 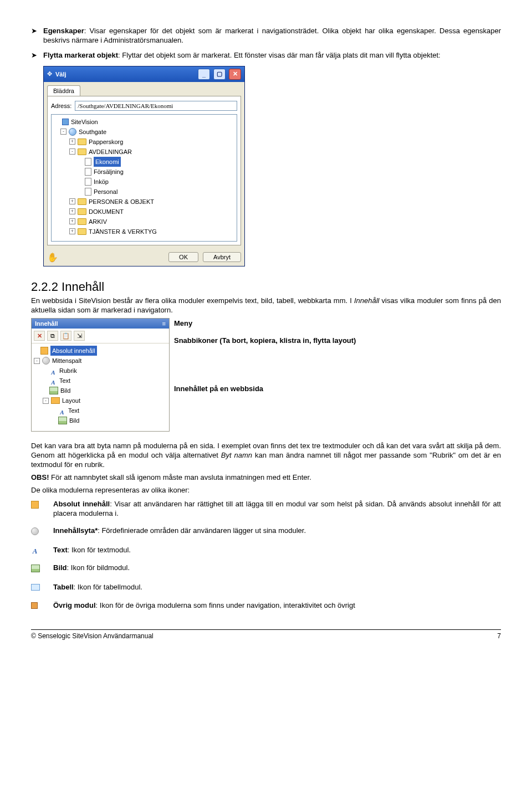 What do you see at coordinates (144, 222) in the screenshot?
I see `tree-node: +ARKIV` at bounding box center [144, 222].